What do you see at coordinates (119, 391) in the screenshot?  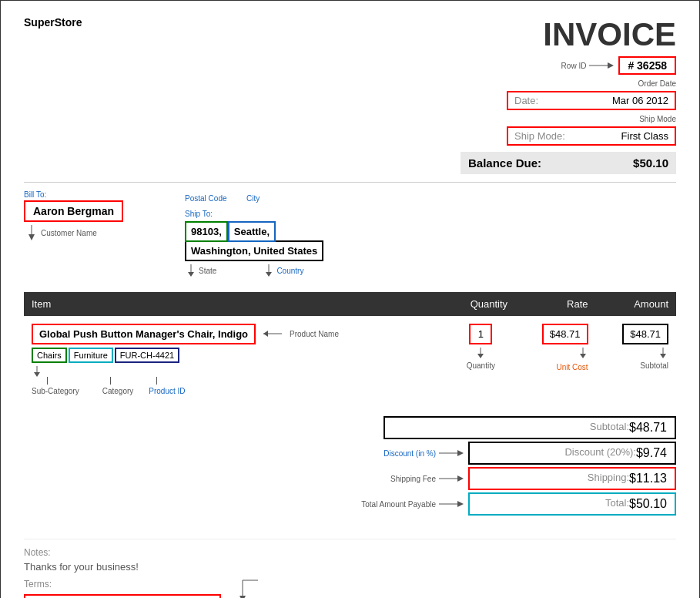 I see `category-annotation: Category` at bounding box center [119, 391].